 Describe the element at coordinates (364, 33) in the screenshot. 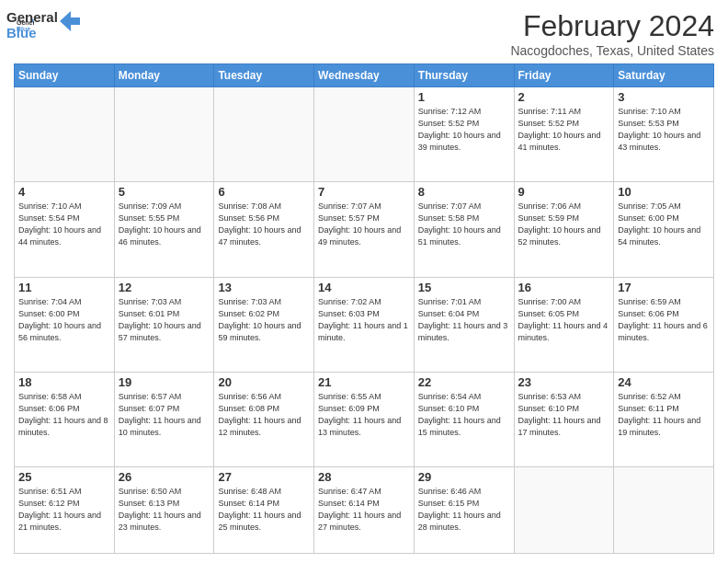

I see `header: General Blue General Blue February 2024 …` at that location.